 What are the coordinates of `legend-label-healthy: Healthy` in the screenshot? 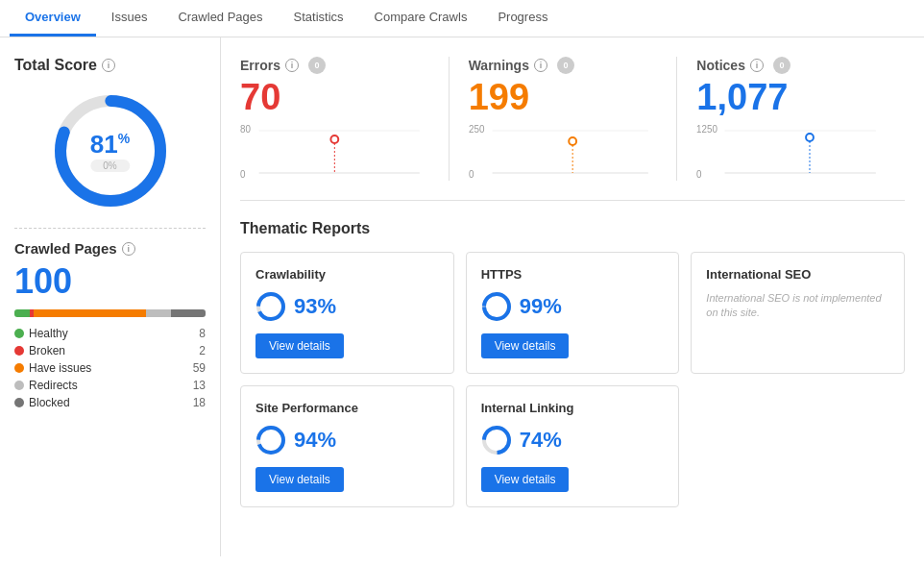 It's located at (48, 333).